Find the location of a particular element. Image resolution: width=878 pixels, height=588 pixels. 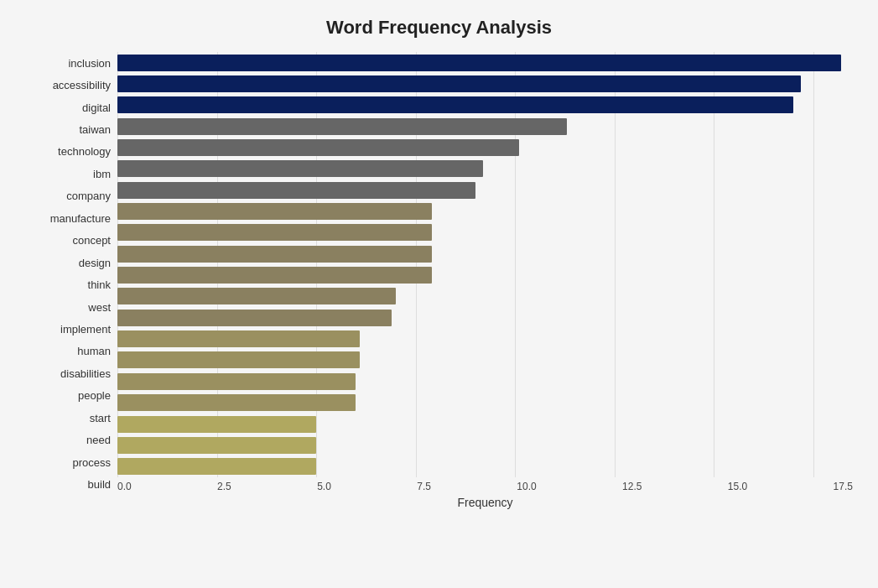

bar-technology is located at coordinates (319, 148).